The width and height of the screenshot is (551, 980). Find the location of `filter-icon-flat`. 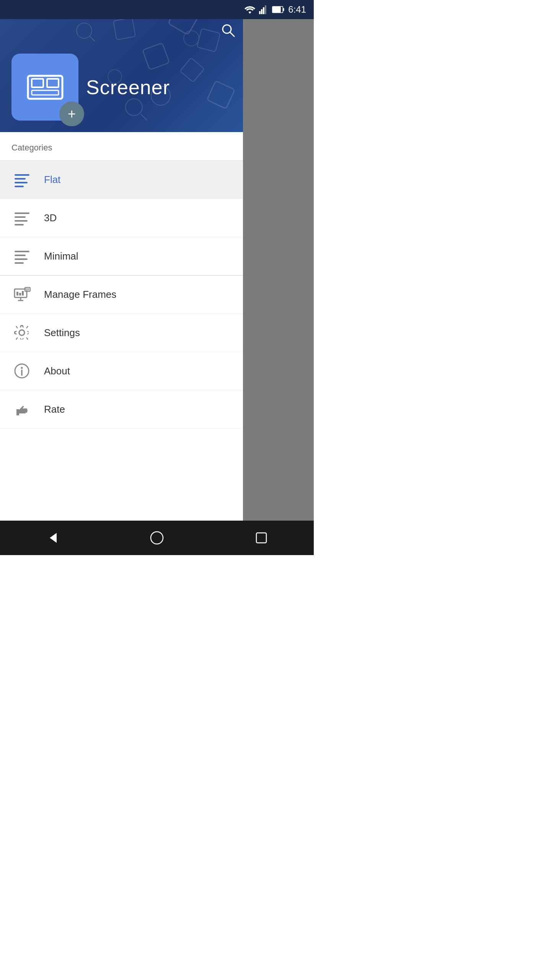

filter-icon-flat is located at coordinates (22, 180).